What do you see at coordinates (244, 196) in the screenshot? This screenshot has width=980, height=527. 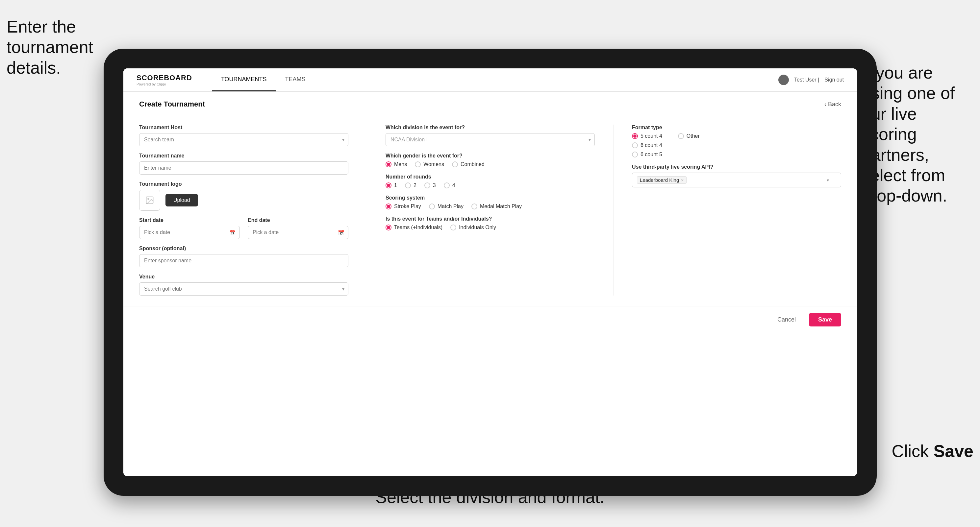 I see `tournament-logo-group: Tournament logo Upload` at bounding box center [244, 196].